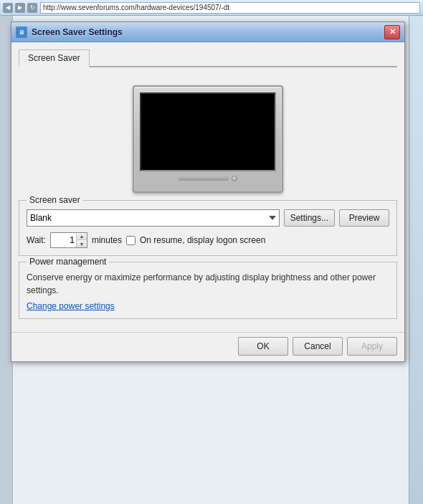 This screenshot has width=423, height=504. What do you see at coordinates (153, 218) in the screenshot?
I see `screensaver-select: Blank` at bounding box center [153, 218].